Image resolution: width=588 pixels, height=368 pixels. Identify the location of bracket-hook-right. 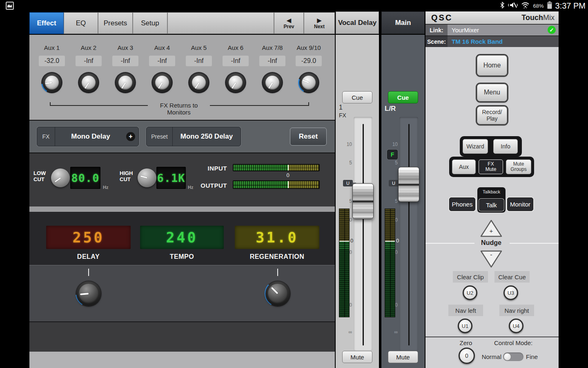
(309, 104).